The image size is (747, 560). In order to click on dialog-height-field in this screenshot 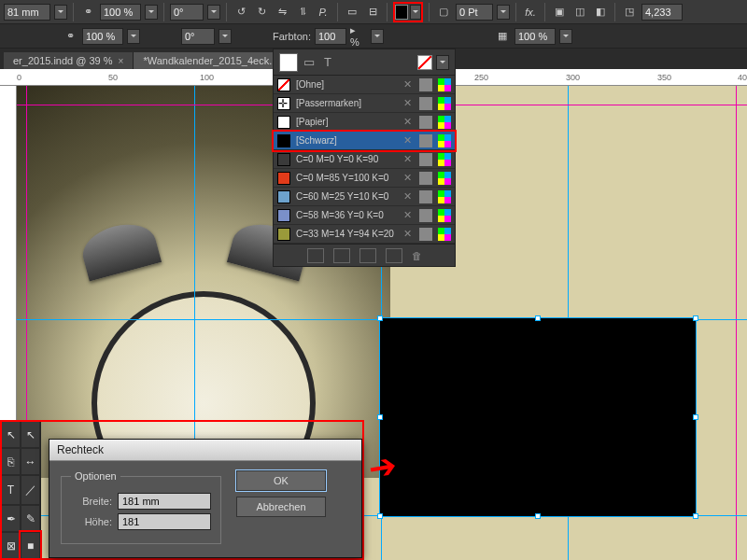, I will do `click(164, 522)`.